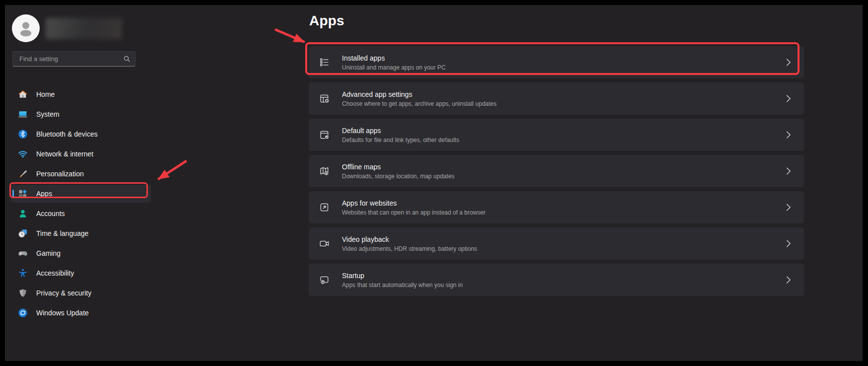  What do you see at coordinates (398, 171) in the screenshot?
I see `row-text: Offline mapsDownloads, storage location,…` at bounding box center [398, 171].